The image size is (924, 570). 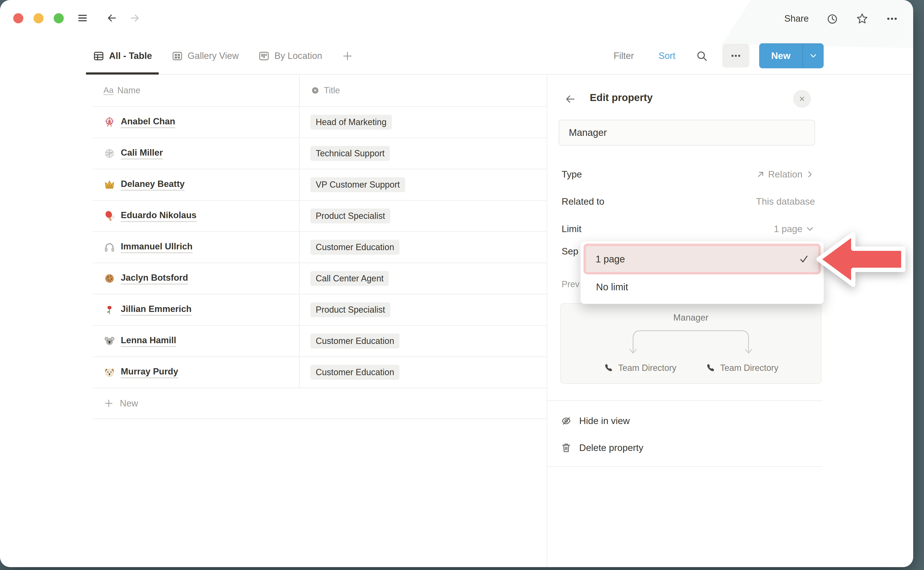 What do you see at coordinates (109, 310) in the screenshot?
I see `rose-icon` at bounding box center [109, 310].